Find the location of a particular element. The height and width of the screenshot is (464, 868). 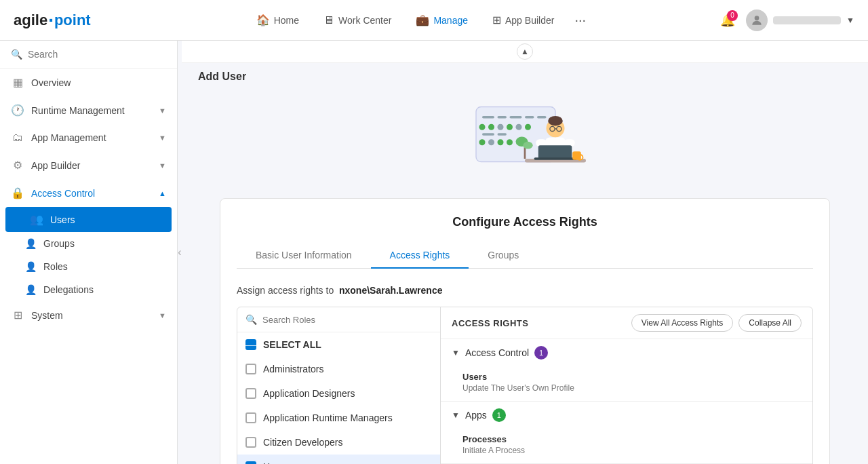

overview-icon: ▦ is located at coordinates (18, 83).